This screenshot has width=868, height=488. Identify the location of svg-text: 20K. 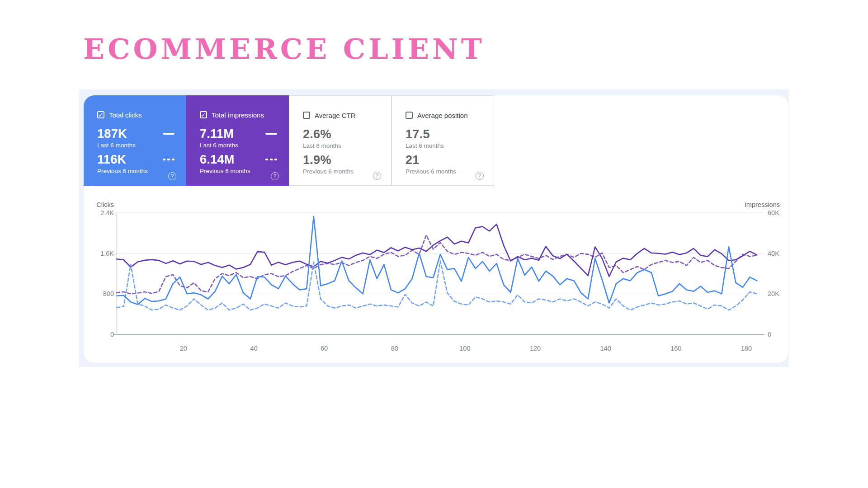
(774, 294).